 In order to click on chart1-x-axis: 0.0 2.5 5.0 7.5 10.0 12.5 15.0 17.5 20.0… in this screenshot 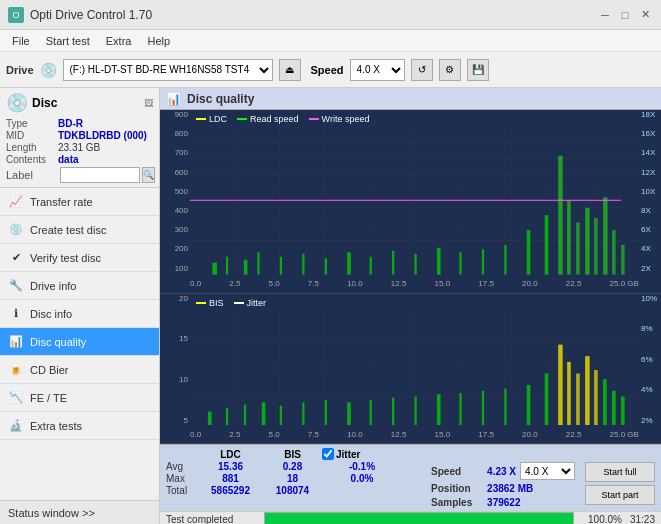, I will do `click(414, 284)`.